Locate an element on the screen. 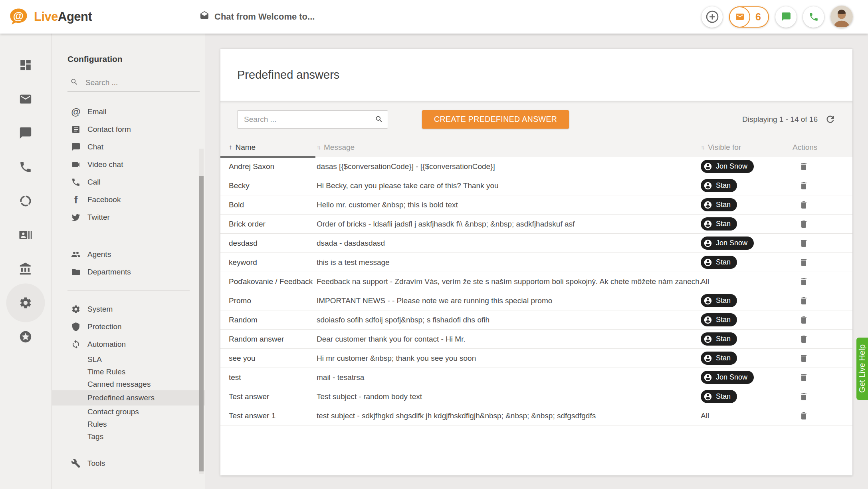 This screenshot has width=868, height=489. people-icon is located at coordinates (76, 254).